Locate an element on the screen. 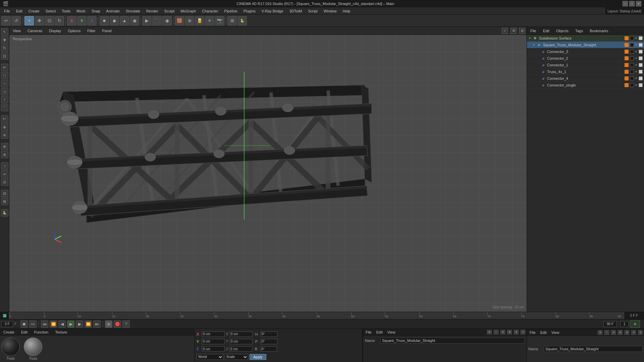  z-pos-input is located at coordinates (213, 349).